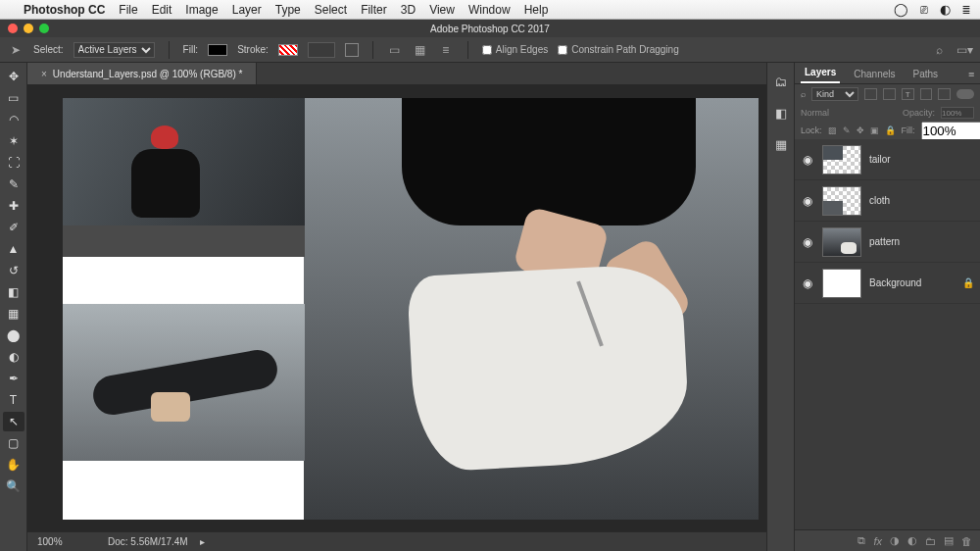  I want to click on fill-field, so click(951, 131).